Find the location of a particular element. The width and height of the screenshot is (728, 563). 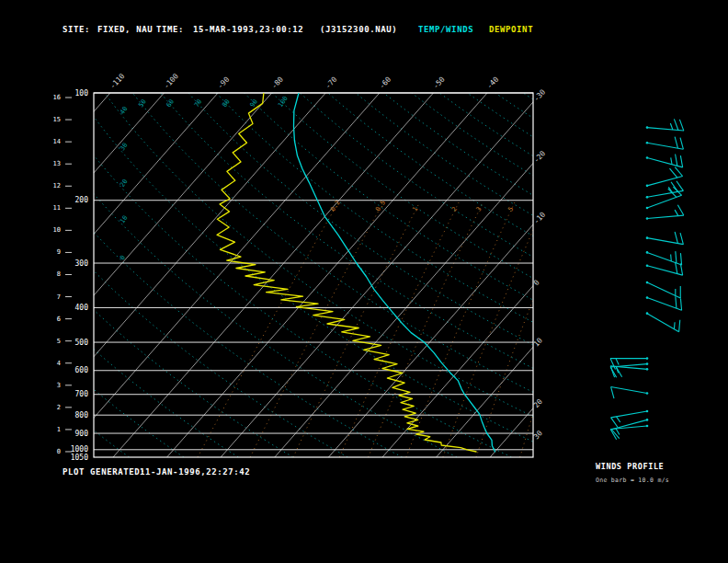

svg-text: 0.5 is located at coordinates (381, 206).